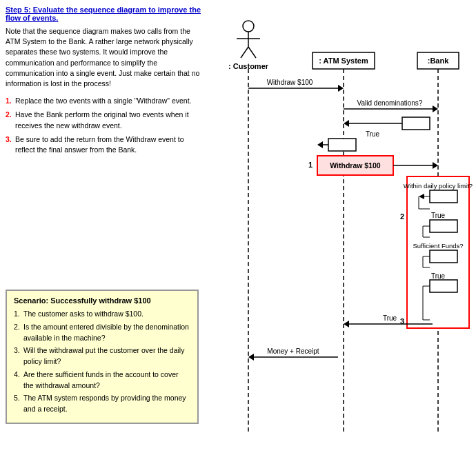  Describe the element at coordinates (106, 125) in the screenshot. I see `instructions-list: 1. Replace the two events with a single …` at that location.